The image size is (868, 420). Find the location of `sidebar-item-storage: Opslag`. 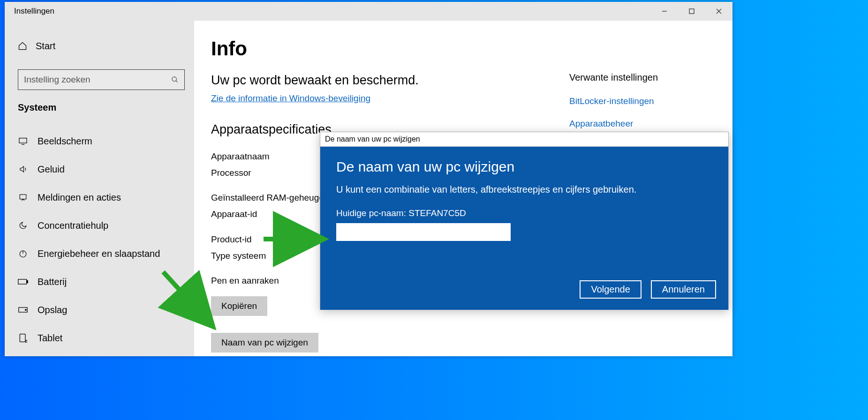

sidebar-item-storage: Opslag is located at coordinates (99, 310).